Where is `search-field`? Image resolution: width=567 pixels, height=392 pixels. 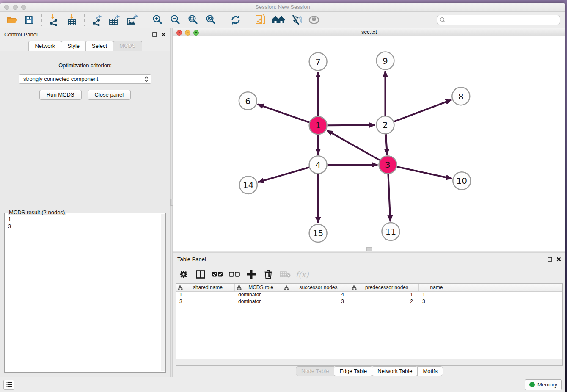 search-field is located at coordinates (498, 20).